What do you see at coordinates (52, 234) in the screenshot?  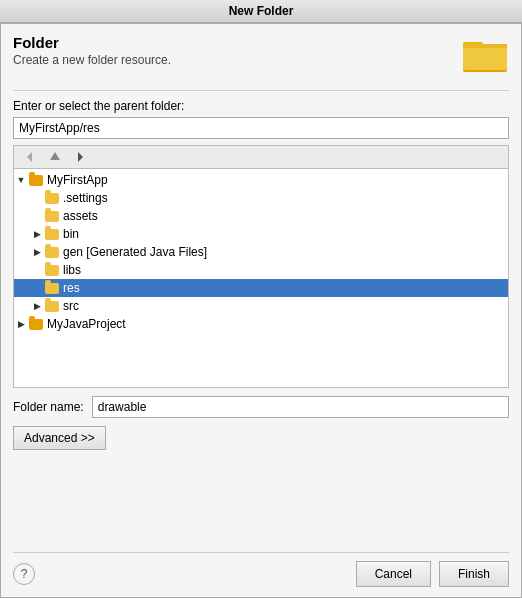 I see `folder-icon-bin` at bounding box center [52, 234].